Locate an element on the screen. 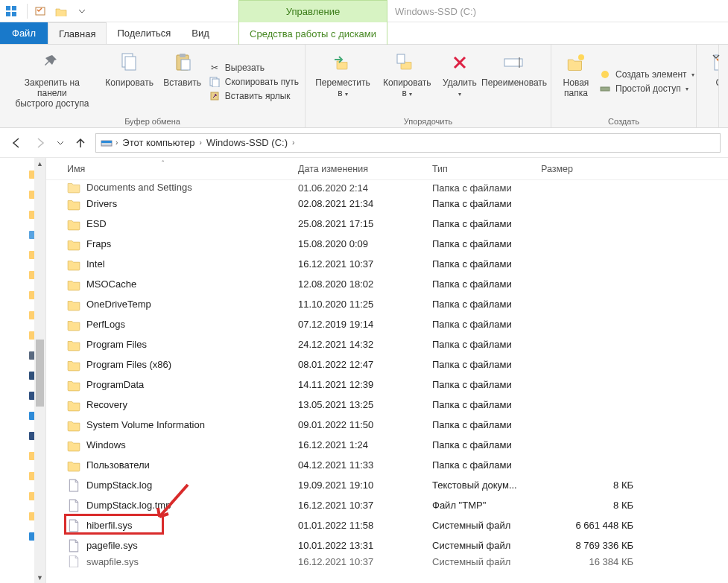 The image size is (728, 583). file-date: 10.01.2022 13:31 is located at coordinates (359, 545).